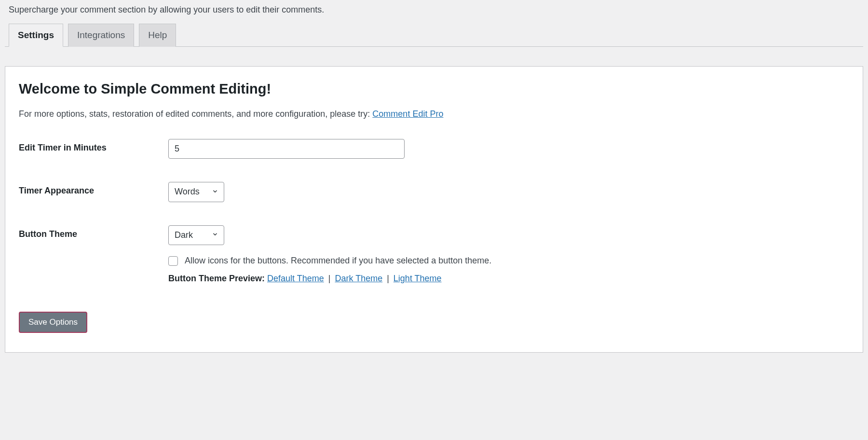 The image size is (868, 440). What do you see at coordinates (434, 35) in the screenshot?
I see `nav-tabs: Settings Integrations Help` at bounding box center [434, 35].